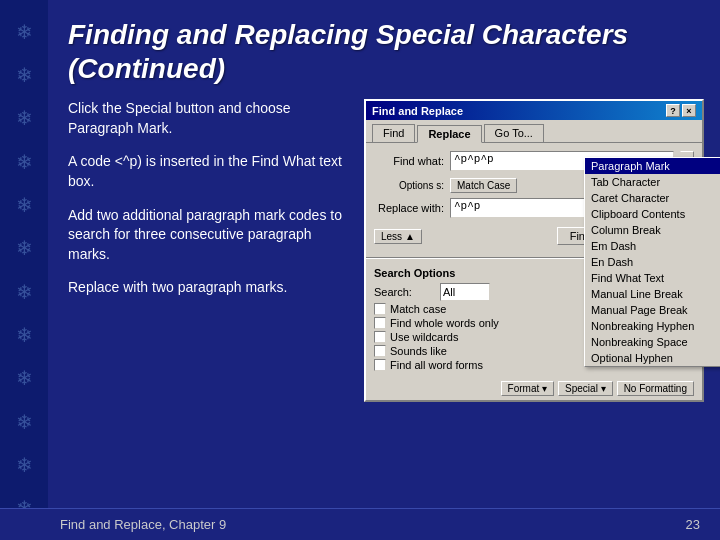  Describe the element at coordinates (143, 524) in the screenshot. I see `footer-text: Find and Replace, Chapter 9` at that location.